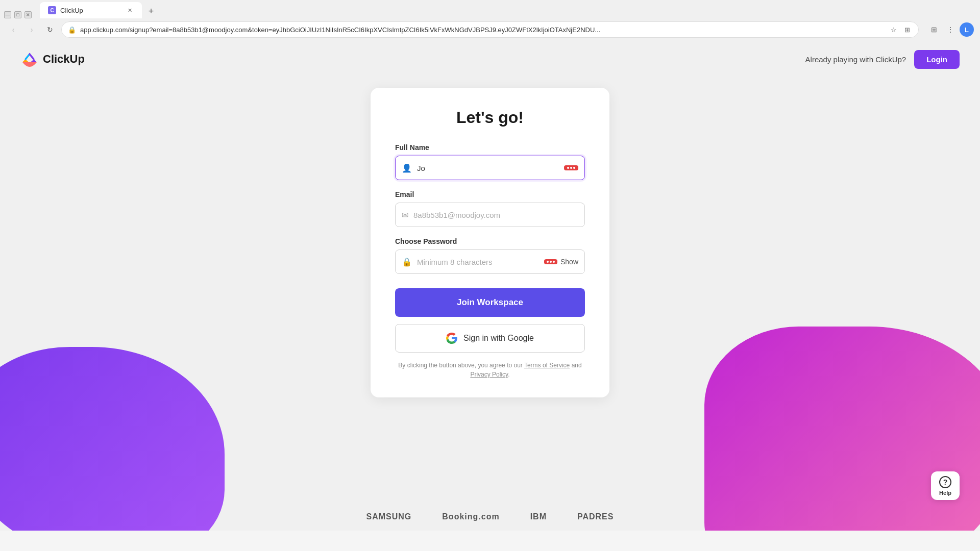  Describe the element at coordinates (894, 30) in the screenshot. I see `bookmark-icon: ☆` at that location.